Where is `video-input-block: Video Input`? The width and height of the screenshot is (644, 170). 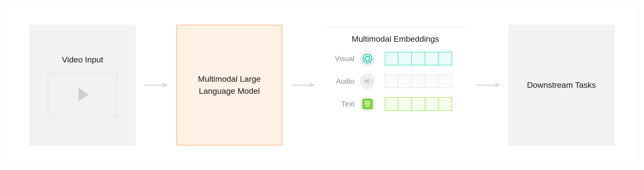
video-input-block: Video Input is located at coordinates (82, 85).